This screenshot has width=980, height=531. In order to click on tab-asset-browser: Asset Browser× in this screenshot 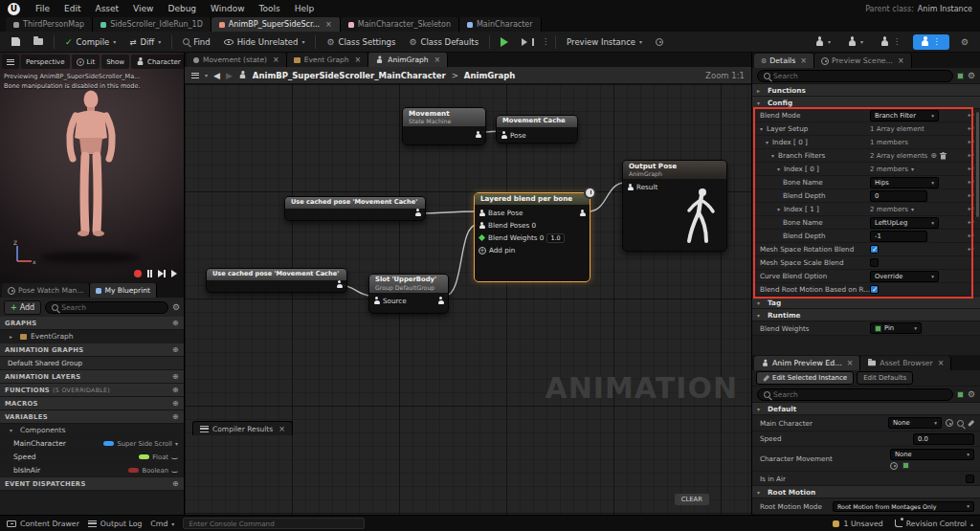, I will do `click(905, 364)`.